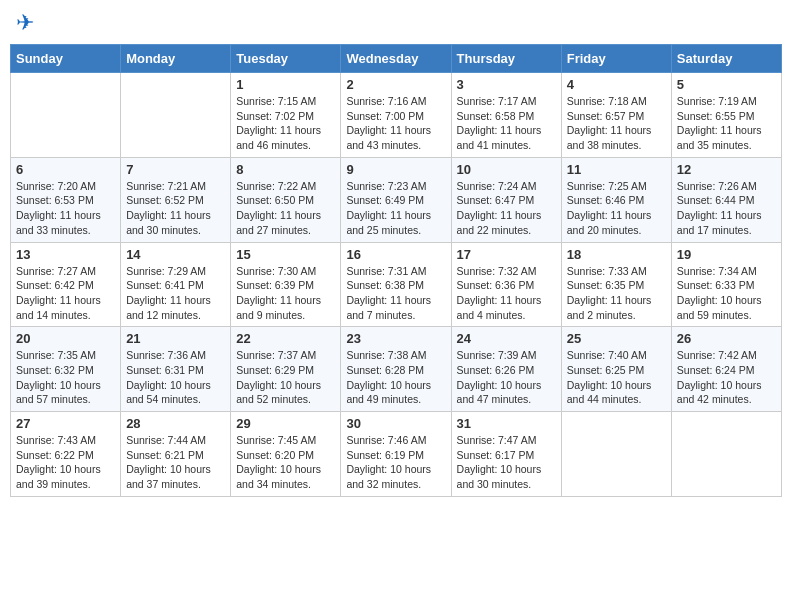  What do you see at coordinates (24, 23) in the screenshot?
I see `logo-text: ✈` at bounding box center [24, 23].